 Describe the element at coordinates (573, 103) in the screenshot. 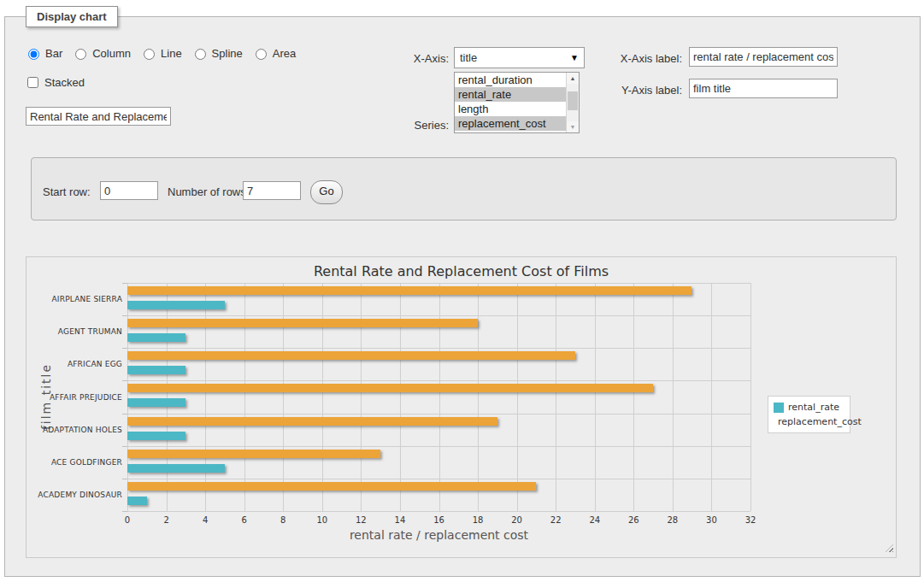

I see `series-scrollbar: ▲ ▼` at that location.